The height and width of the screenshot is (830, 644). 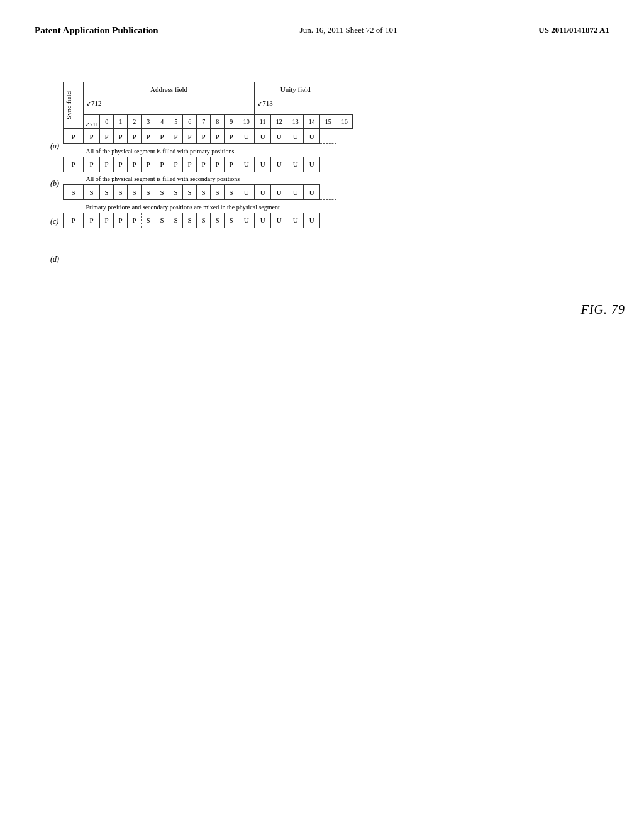 I want to click on row-label-a: (a), so click(x=57, y=146).